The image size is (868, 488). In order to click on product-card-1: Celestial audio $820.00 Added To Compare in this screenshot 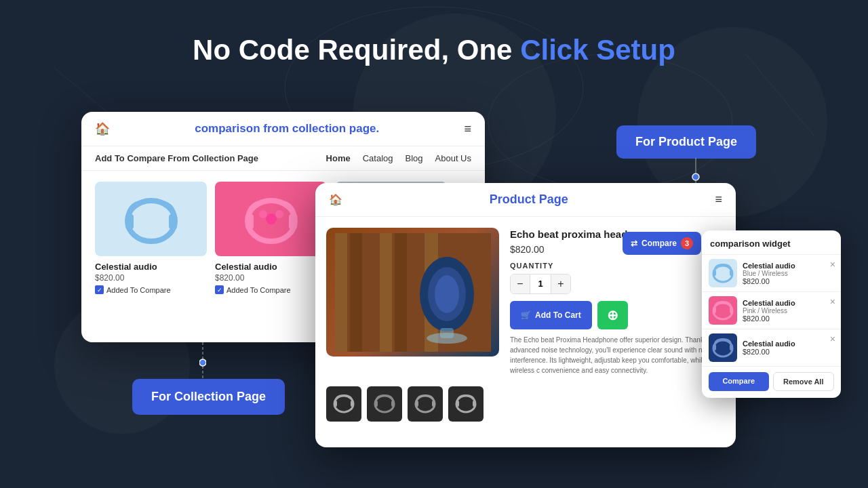, I will do `click(151, 238)`.